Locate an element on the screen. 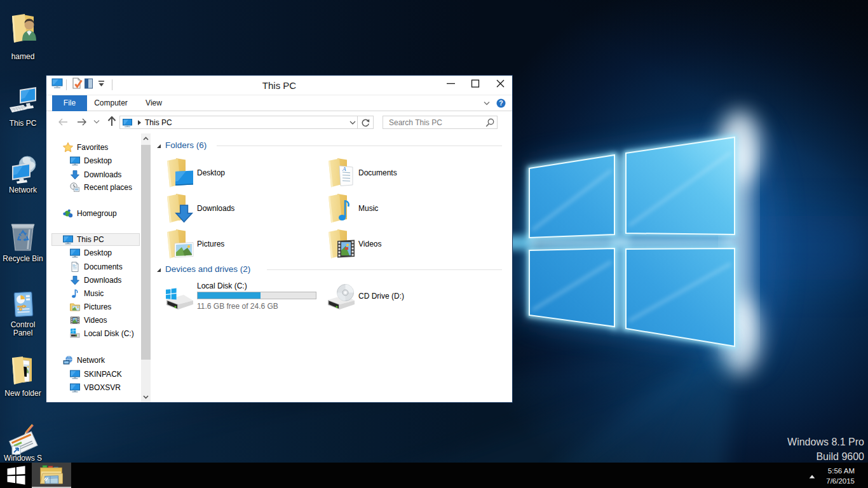  svg-text: A is located at coordinates (344, 169).